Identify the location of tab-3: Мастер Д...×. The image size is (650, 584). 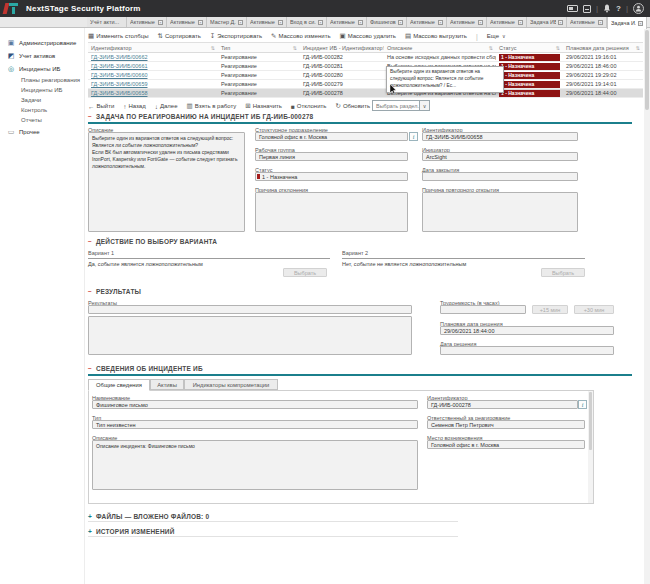
(227, 22).